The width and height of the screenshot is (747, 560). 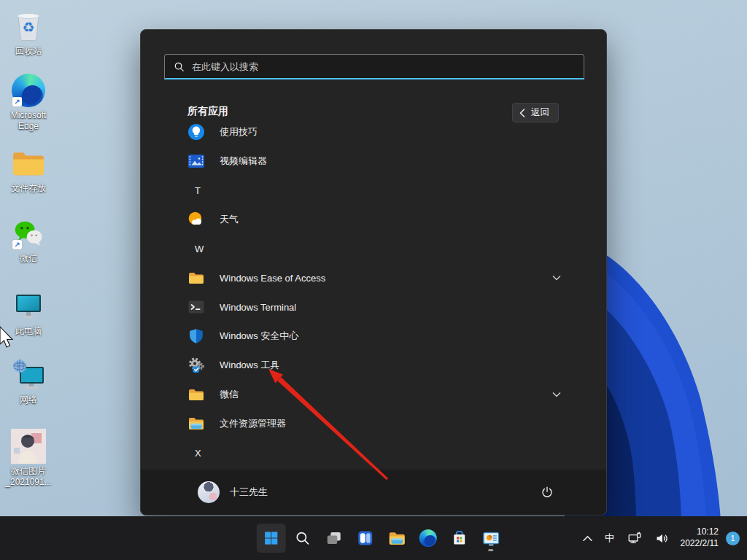 What do you see at coordinates (397, 538) in the screenshot?
I see `file-explorer-button` at bounding box center [397, 538].